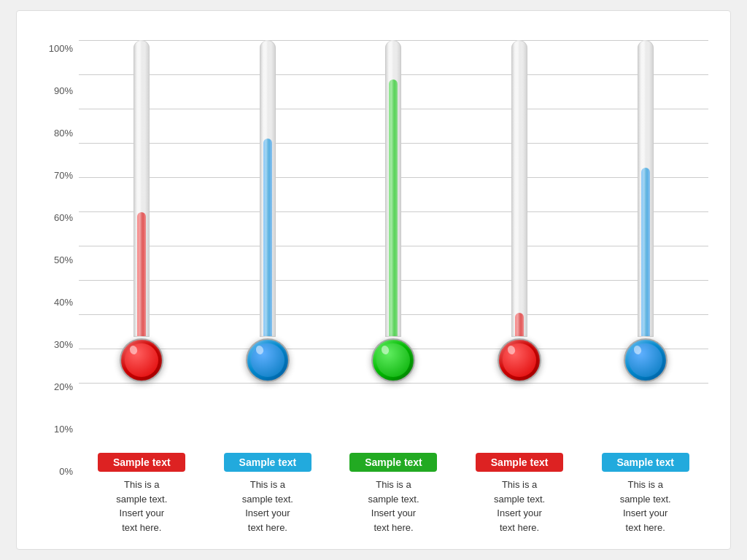 The height and width of the screenshot is (560, 747). Describe the element at coordinates (58, 133) in the screenshot. I see `y-axis-label: 80%` at that location.